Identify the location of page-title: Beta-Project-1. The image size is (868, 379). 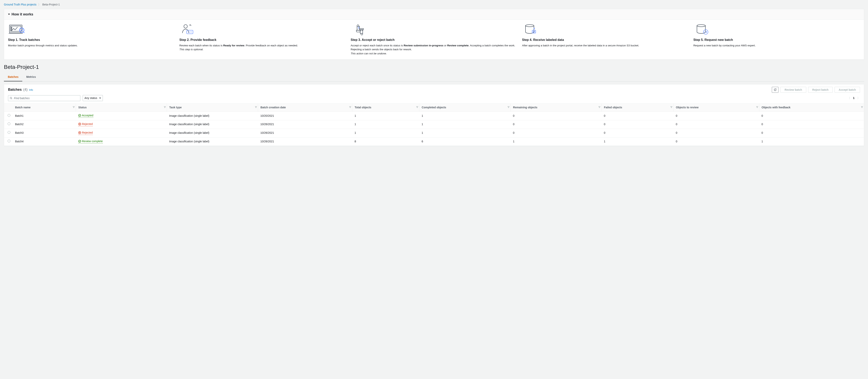
(434, 67).